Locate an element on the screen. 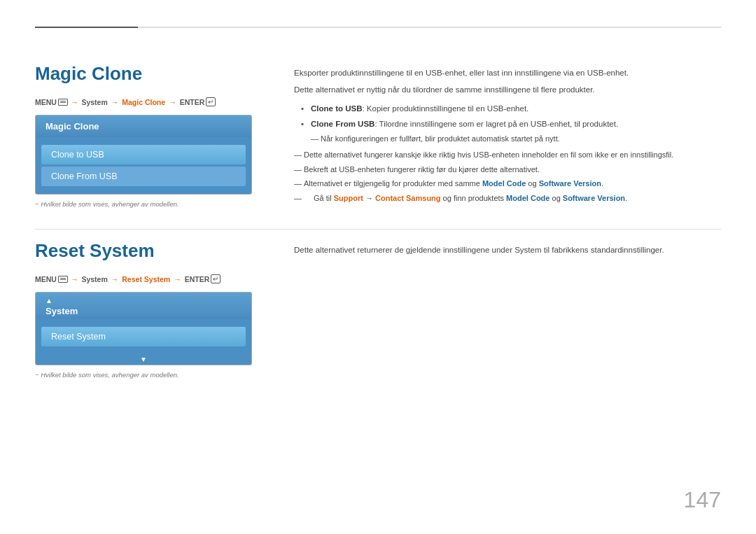 The width and height of the screenshot is (756, 534). note1: Dette alternativet fungerer kanskje ikke… is located at coordinates (507, 155).